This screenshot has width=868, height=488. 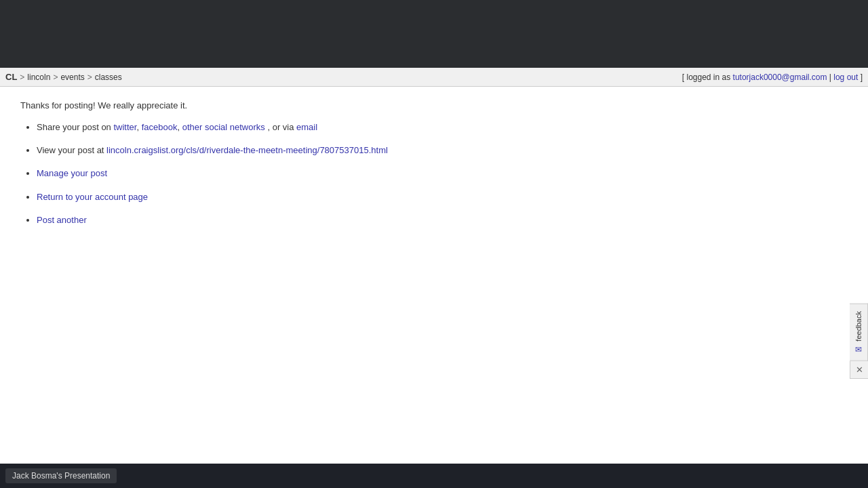 What do you see at coordinates (11, 77) in the screenshot?
I see `site-logo: CL` at bounding box center [11, 77].